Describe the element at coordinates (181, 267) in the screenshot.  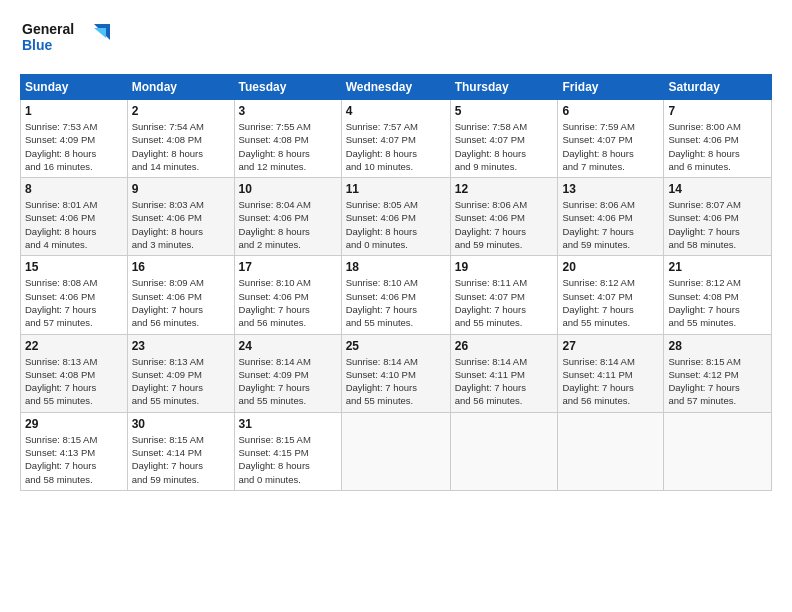
I see `day-number: 16` at that location.